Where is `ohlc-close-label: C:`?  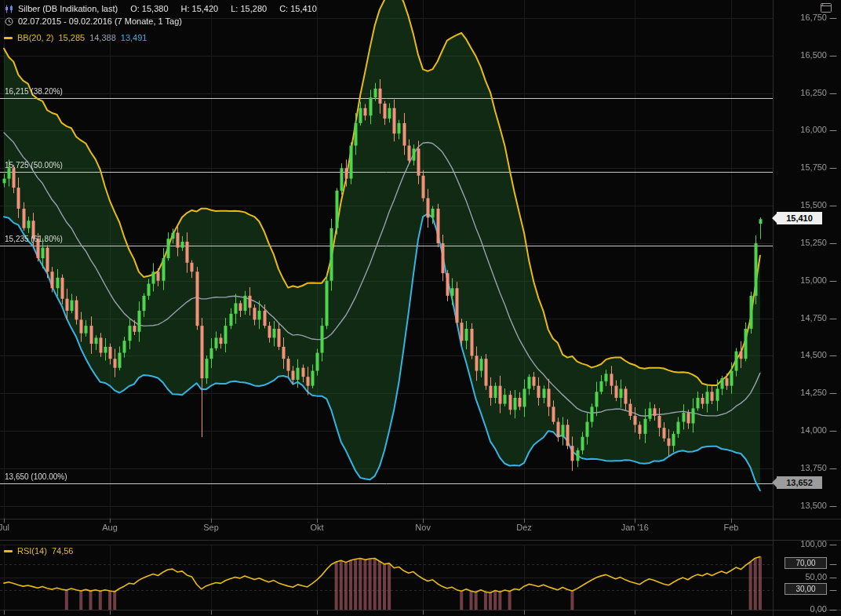 ohlc-close-label: C: is located at coordinates (284, 9).